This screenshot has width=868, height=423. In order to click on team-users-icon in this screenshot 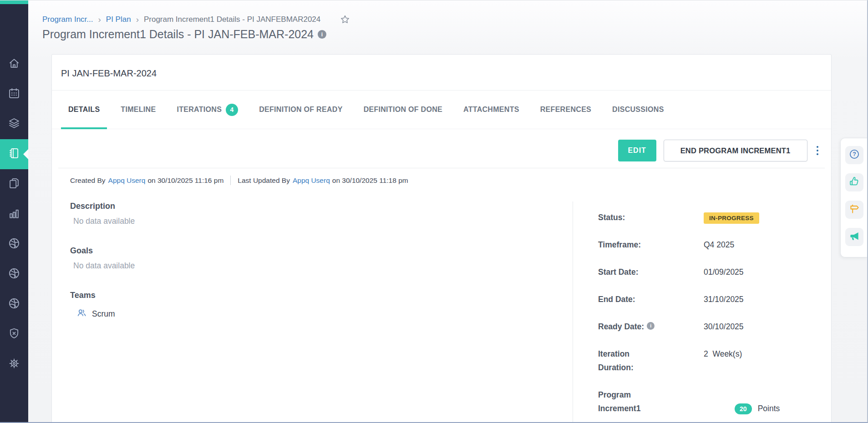, I will do `click(82, 314)`.